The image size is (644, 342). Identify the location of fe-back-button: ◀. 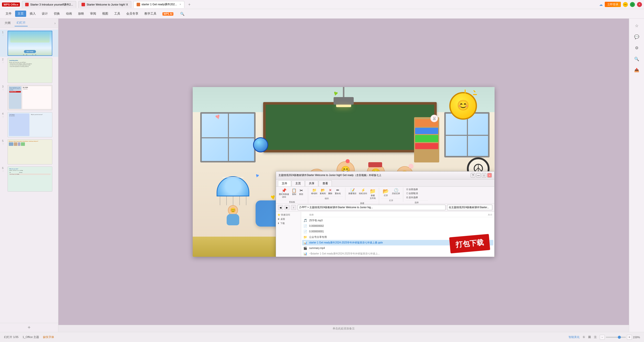
(280, 207).